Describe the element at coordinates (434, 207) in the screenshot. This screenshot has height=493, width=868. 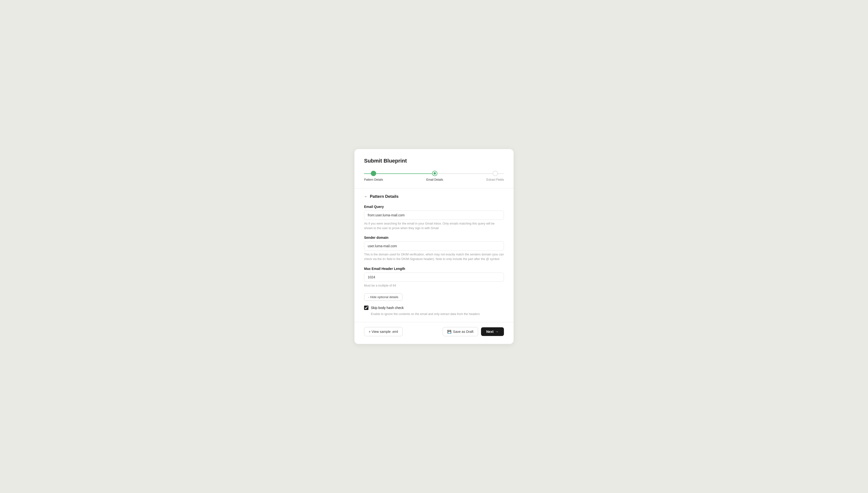
I see `email-query-label: Email Query` at that location.